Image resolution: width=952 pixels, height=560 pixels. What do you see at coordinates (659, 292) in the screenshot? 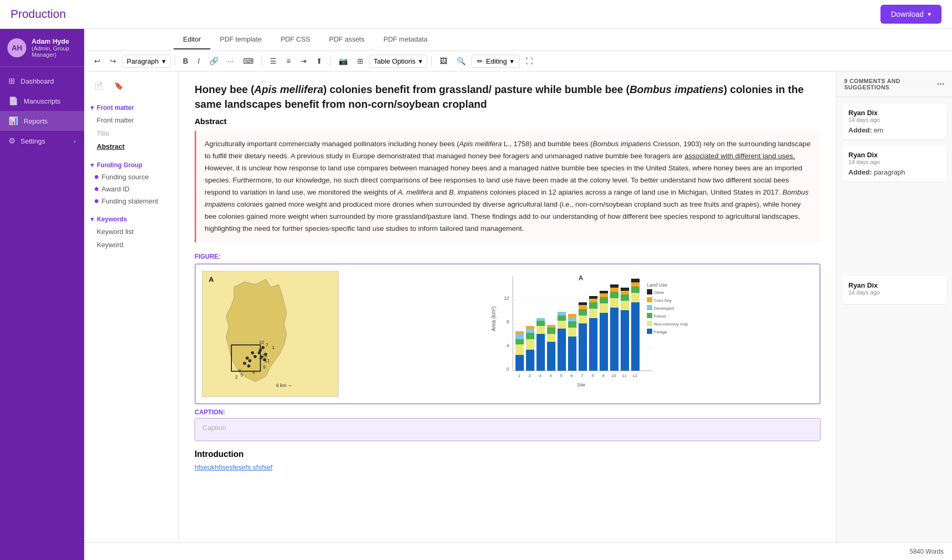
I see `svg-text: Other` at bounding box center [659, 292].